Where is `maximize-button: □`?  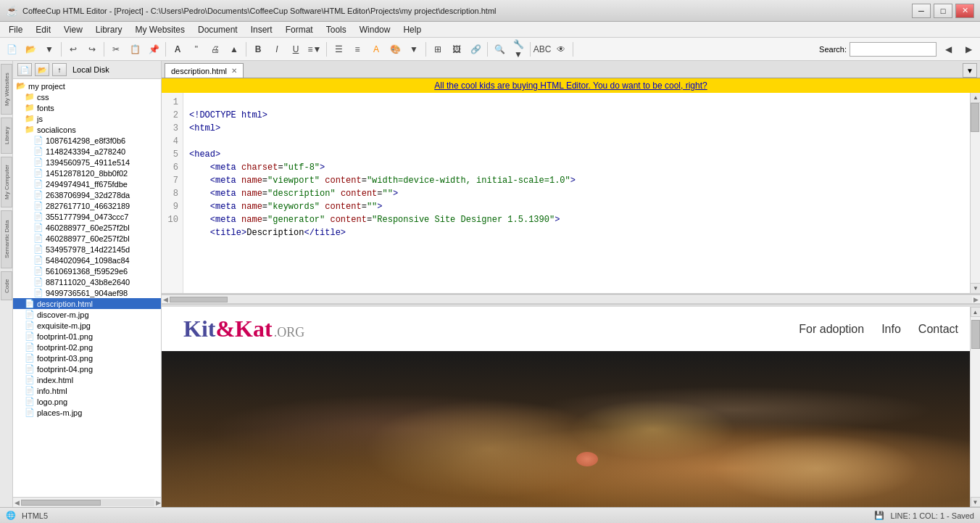 maximize-button: □ is located at coordinates (943, 11).